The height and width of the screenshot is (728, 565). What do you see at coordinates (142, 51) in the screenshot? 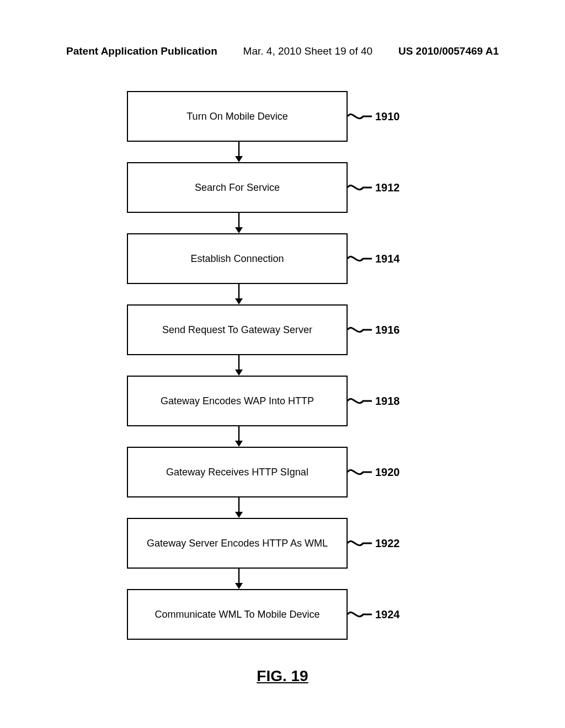
I see `publication-label: Patent Application Publication` at bounding box center [142, 51].